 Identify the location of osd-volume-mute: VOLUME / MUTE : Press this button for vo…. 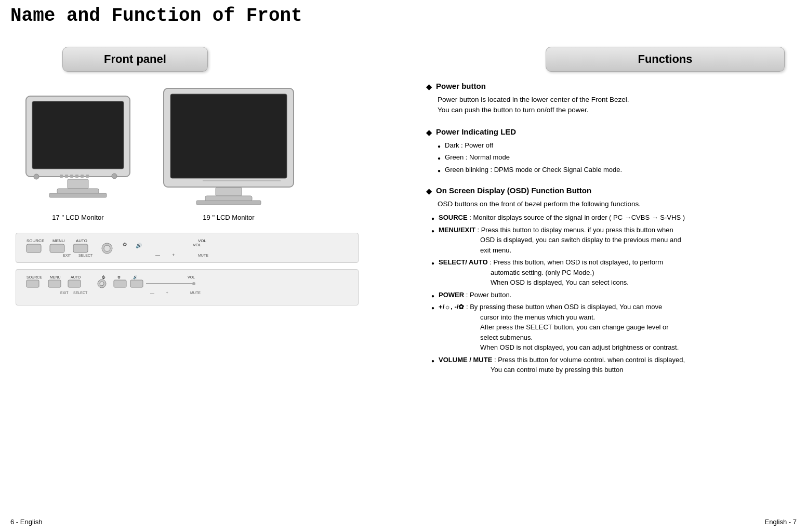
(613, 365).